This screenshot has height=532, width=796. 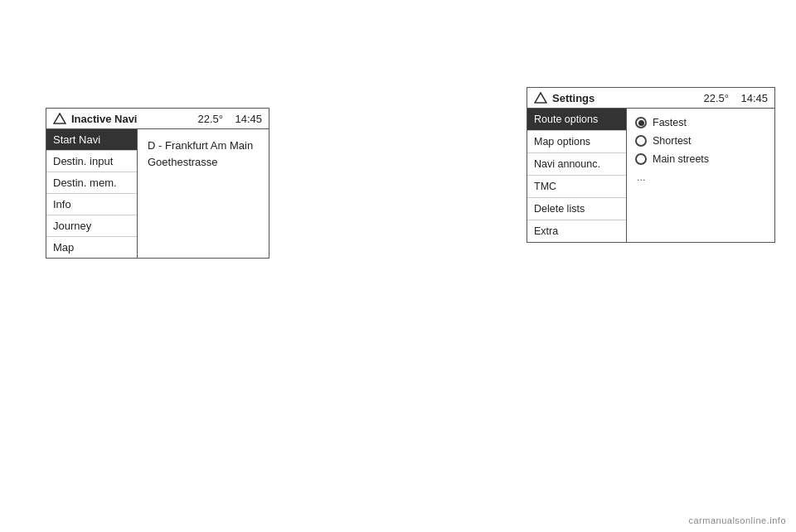 What do you see at coordinates (651, 98) in the screenshot?
I see `right-panel-header: Settings 22.5° 14:45` at bounding box center [651, 98].